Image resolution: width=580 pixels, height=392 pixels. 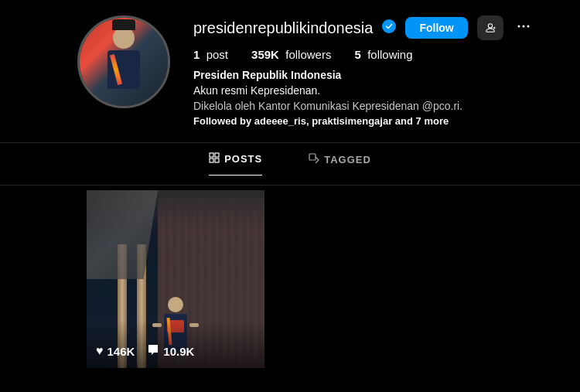 What do you see at coordinates (384, 54) in the screenshot?
I see `following-stat: 5 following` at bounding box center [384, 54].